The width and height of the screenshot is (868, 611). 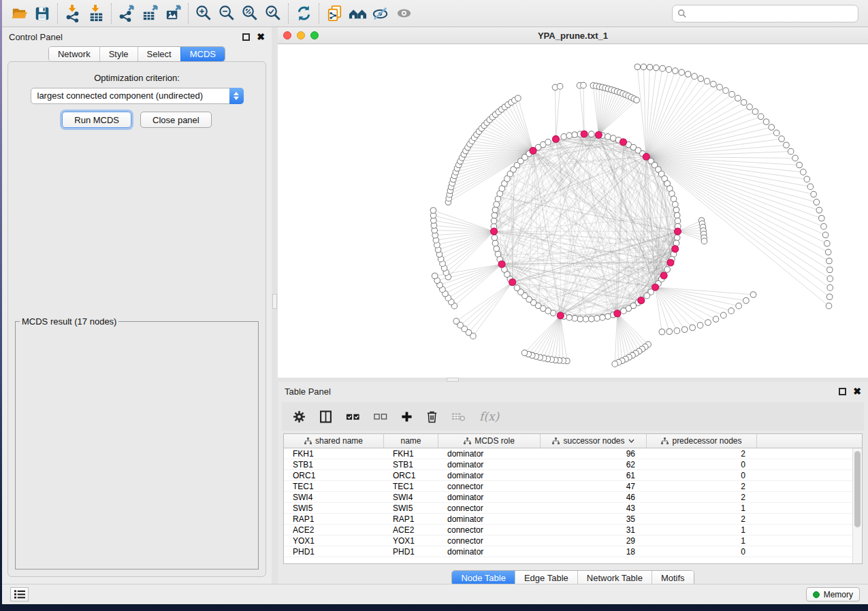 I want to click on show-all-icon, so click(x=404, y=14).